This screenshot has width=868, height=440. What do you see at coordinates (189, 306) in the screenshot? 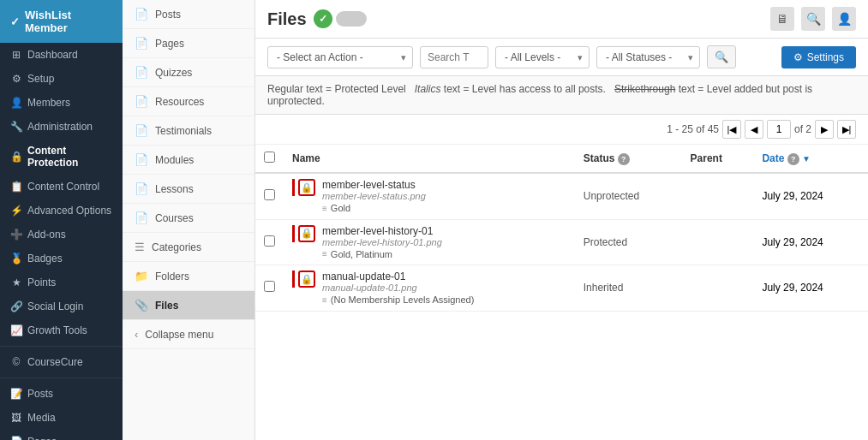
I see `mid-nav-files: 📎 Files` at bounding box center [189, 306].